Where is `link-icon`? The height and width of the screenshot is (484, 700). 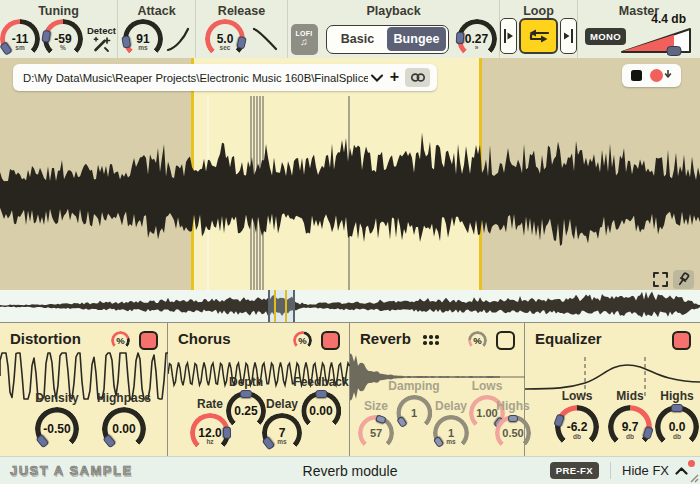
link-icon is located at coordinates (418, 78).